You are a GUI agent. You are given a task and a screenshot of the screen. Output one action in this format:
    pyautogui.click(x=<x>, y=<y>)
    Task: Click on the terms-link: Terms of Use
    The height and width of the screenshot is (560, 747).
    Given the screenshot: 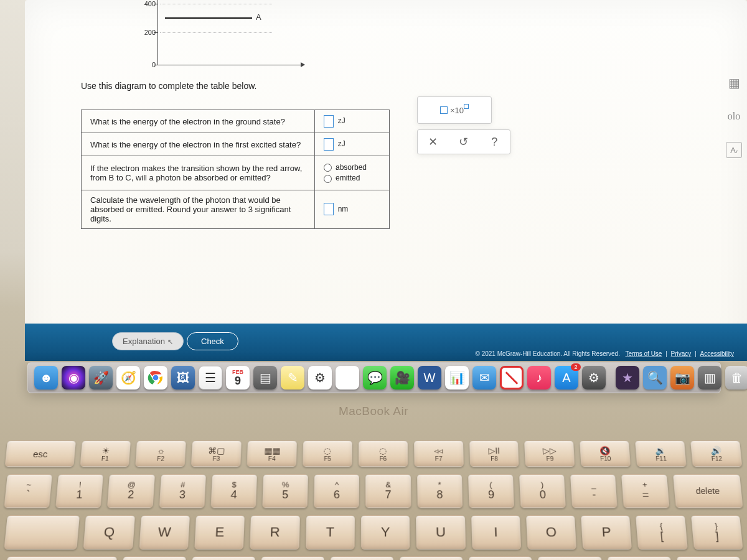 What is the action you would take?
    pyautogui.click(x=644, y=353)
    